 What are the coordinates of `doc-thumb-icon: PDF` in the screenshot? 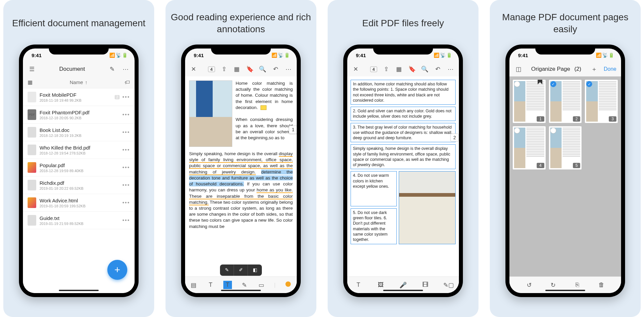 It's located at (32, 115).